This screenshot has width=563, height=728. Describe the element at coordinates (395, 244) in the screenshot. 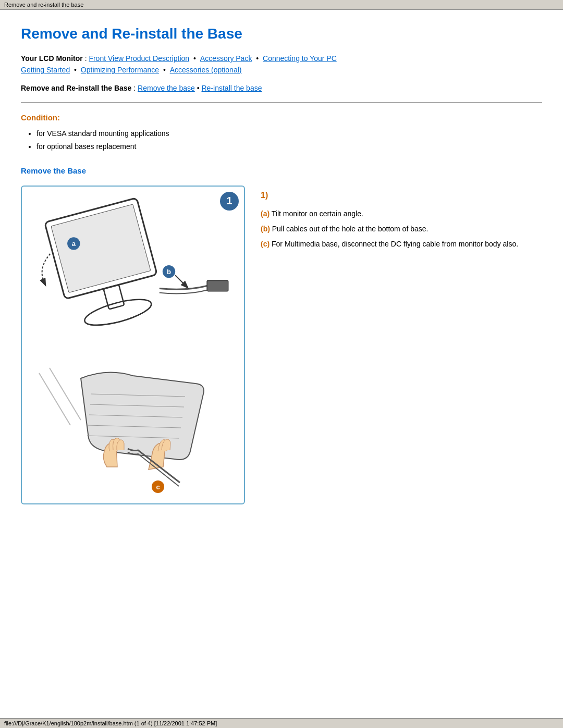

I see `substep-c-text: For Multimedia base, disconnect the DC f…` at that location.